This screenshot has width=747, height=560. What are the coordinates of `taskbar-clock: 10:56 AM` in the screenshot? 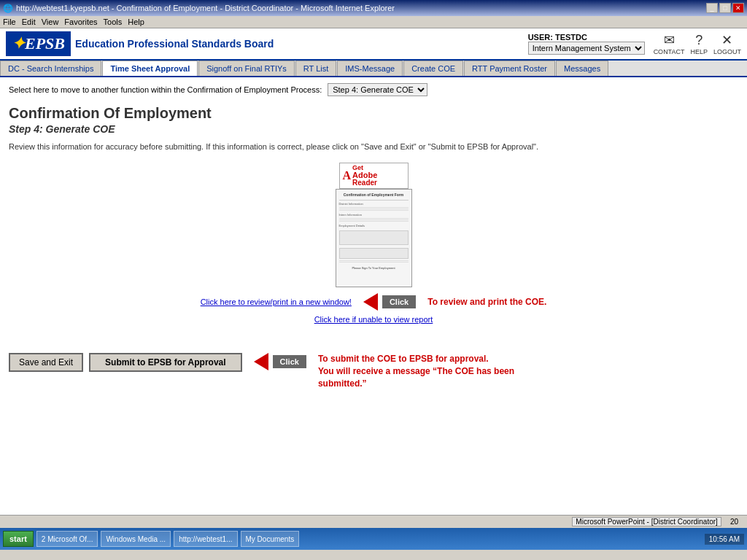 It's located at (724, 540).